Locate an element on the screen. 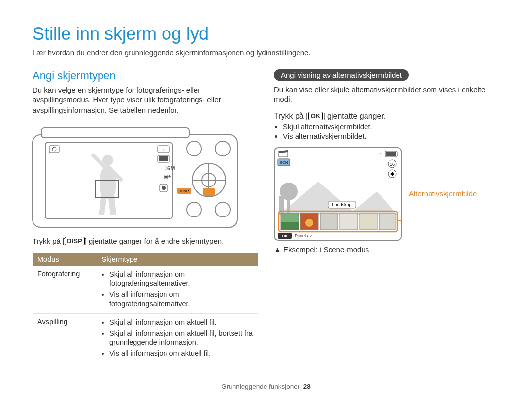  ok-instruction: Trykk på [OK] gjentatte ganger. is located at coordinates (387, 116).